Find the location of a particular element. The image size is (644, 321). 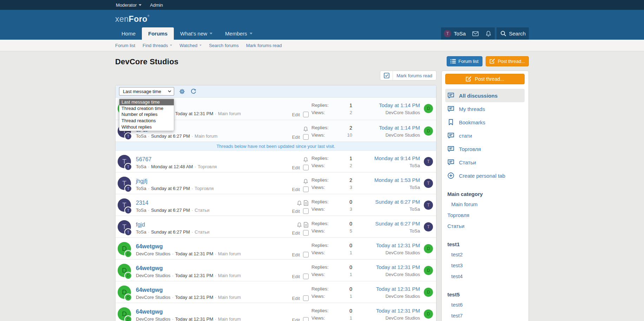

sidebar-item-all-discussions: All discussions is located at coordinates (485, 96).